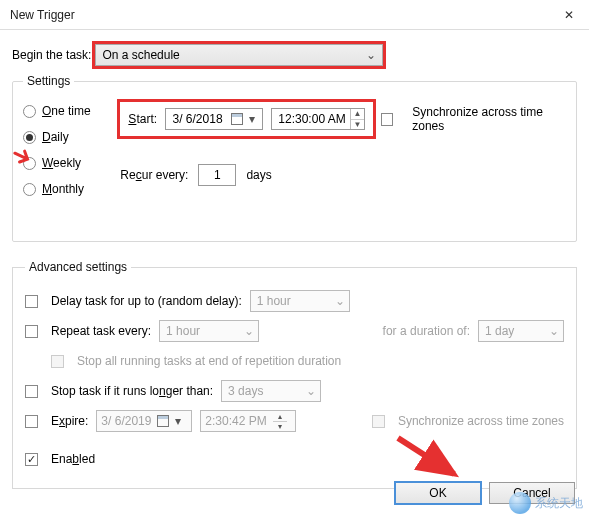  I want to click on start-date-input: 3/ 6/2018 ▾, so click(214, 119).